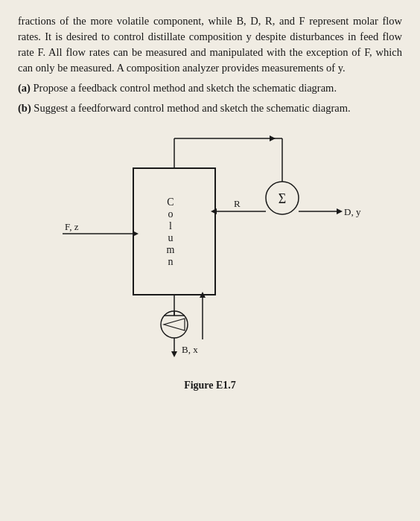 The image size is (420, 521). Describe the element at coordinates (210, 45) in the screenshot. I see `intro-paragraph: fractions of the more volatile component…` at that location.